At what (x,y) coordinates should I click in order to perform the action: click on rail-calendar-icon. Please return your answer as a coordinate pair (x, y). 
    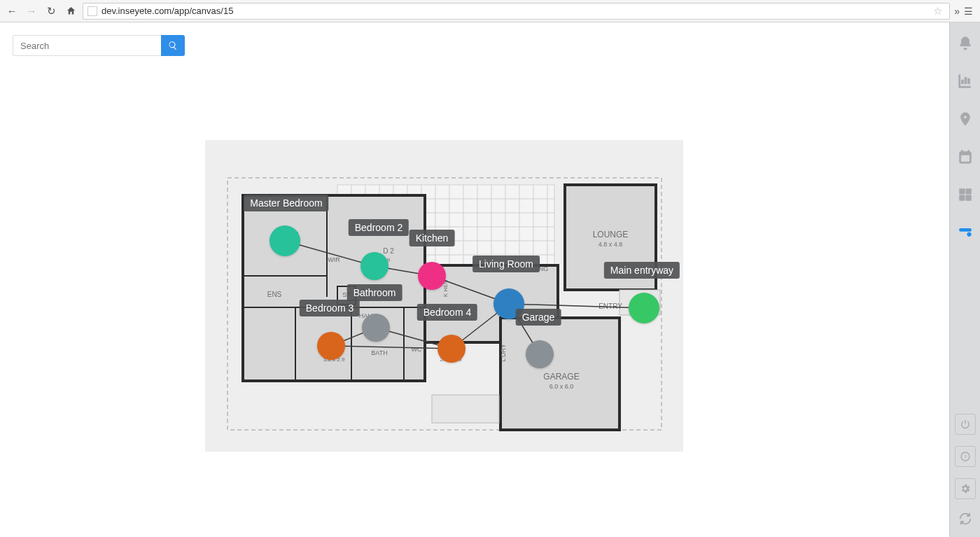
    Looking at the image, I should click on (965, 157).